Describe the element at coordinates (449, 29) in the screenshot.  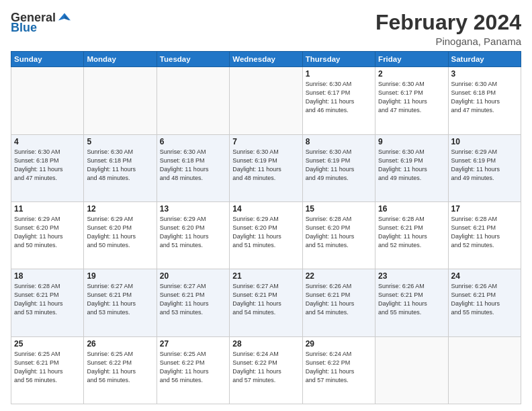
I see `title-block: February 2024 Pinogana, Panama` at that location.